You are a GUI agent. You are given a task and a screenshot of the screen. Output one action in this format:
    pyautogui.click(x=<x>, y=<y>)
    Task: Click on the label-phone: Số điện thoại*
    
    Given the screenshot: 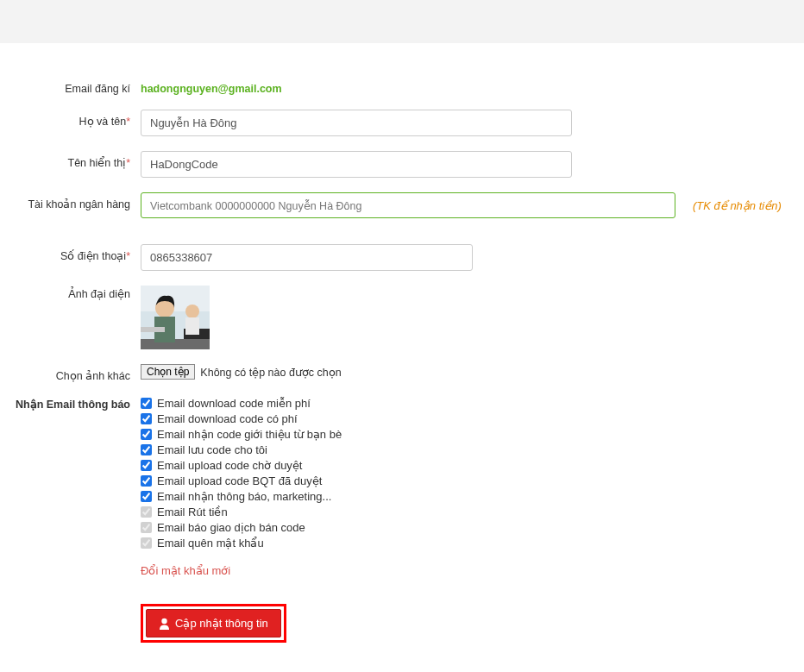 What is the action you would take?
    pyautogui.click(x=71, y=254)
    